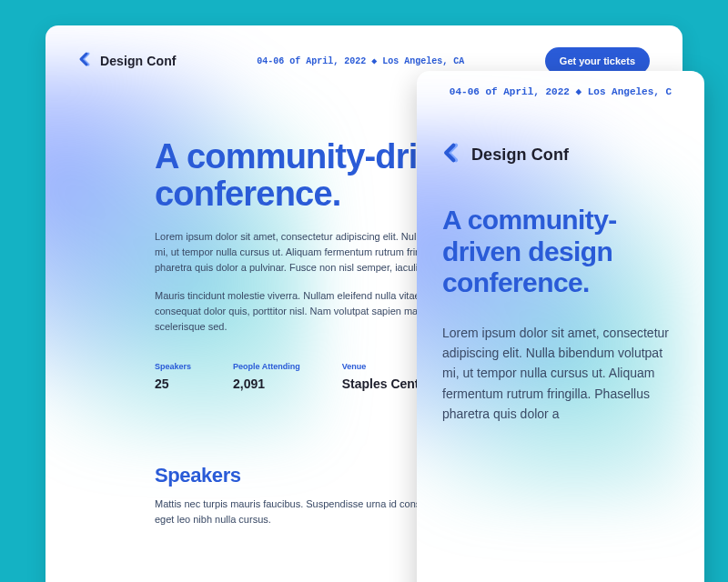  What do you see at coordinates (173, 384) in the screenshot?
I see `stat-value: 25` at bounding box center [173, 384].